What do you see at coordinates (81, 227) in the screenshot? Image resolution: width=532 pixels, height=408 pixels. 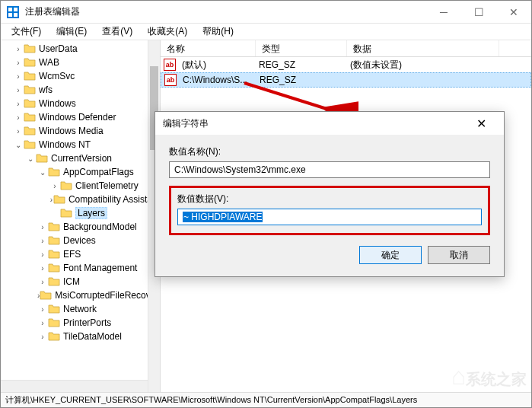 I see `tree-node: ›BackgroundModel` at bounding box center [81, 227].